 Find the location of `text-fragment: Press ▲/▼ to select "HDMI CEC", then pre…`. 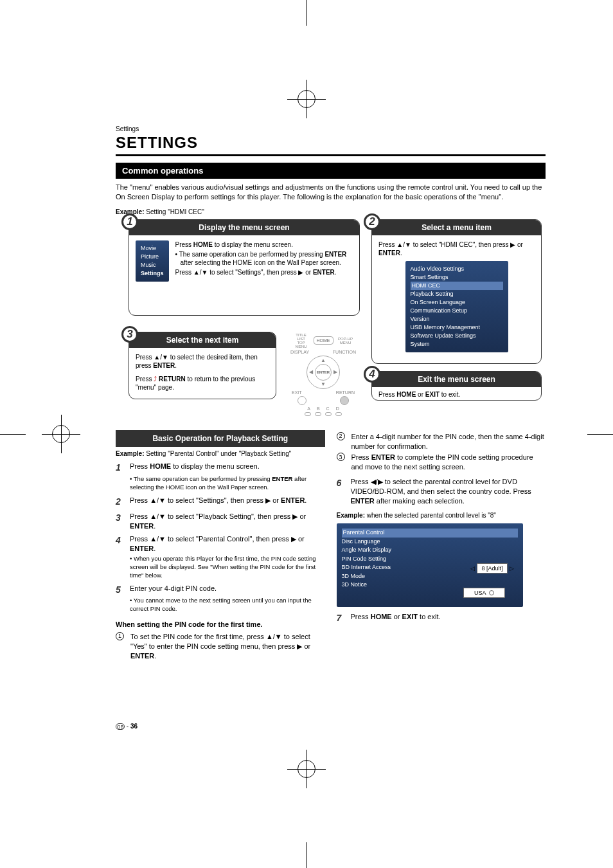

text-fragment: Press ▲/▼ to select "HDMI CEC", then pre… is located at coordinates (451, 244).